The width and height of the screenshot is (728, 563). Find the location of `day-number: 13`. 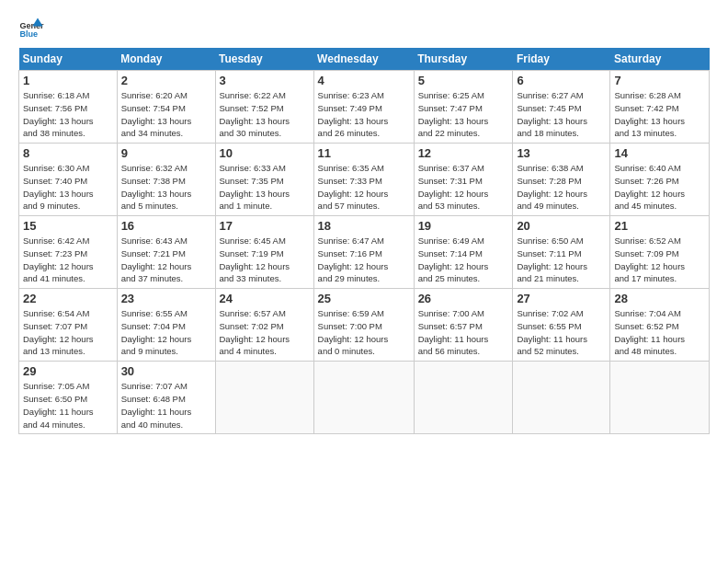

day-number: 13 is located at coordinates (561, 153).